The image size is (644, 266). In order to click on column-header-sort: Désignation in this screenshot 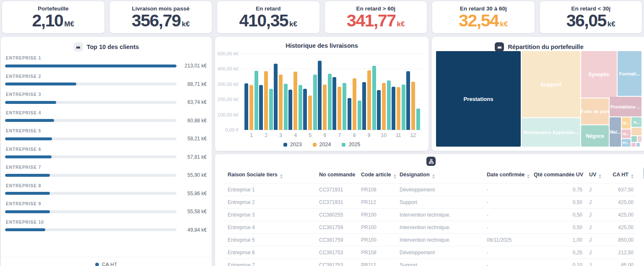, I will do `click(440, 176)`.